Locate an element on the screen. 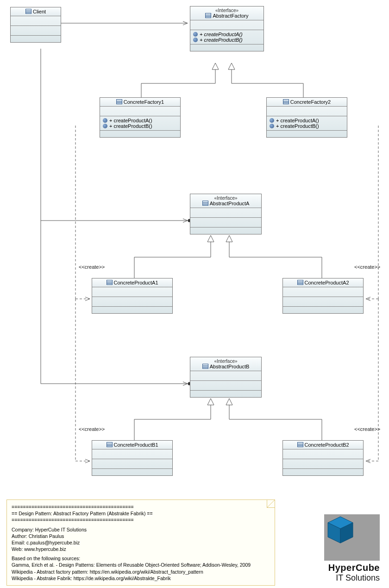 This screenshot has height=588, width=389. create-label-2: <<create>> is located at coordinates (367, 267).